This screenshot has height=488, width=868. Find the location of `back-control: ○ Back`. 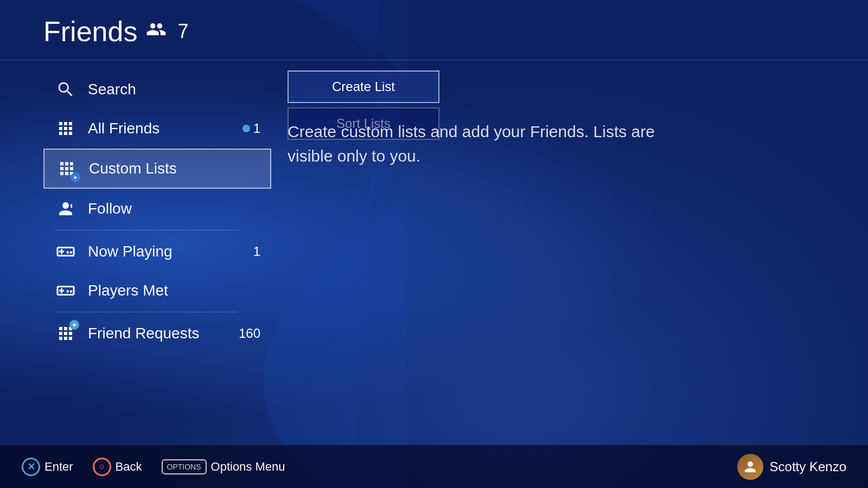

back-control: ○ Back is located at coordinates (117, 467).